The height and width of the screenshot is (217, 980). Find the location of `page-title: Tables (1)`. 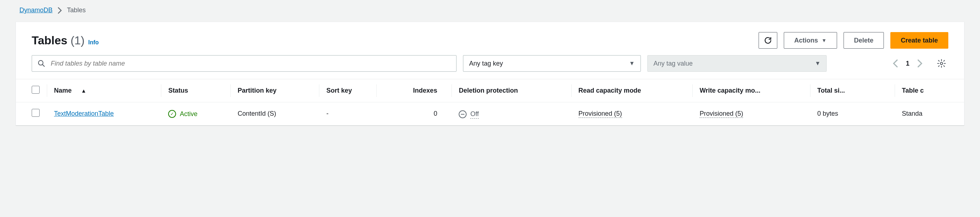

page-title: Tables (1) is located at coordinates (58, 40).